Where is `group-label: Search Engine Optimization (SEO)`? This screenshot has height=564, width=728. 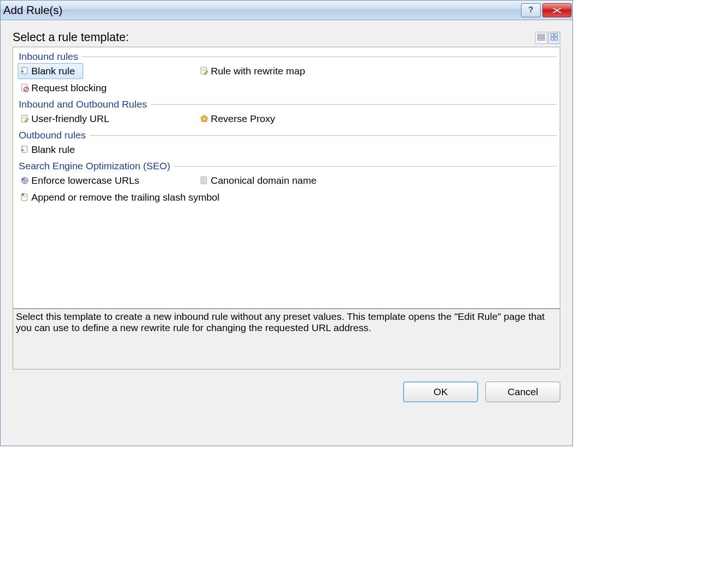
group-label: Search Engine Optimization (SEO) is located at coordinates (94, 166).